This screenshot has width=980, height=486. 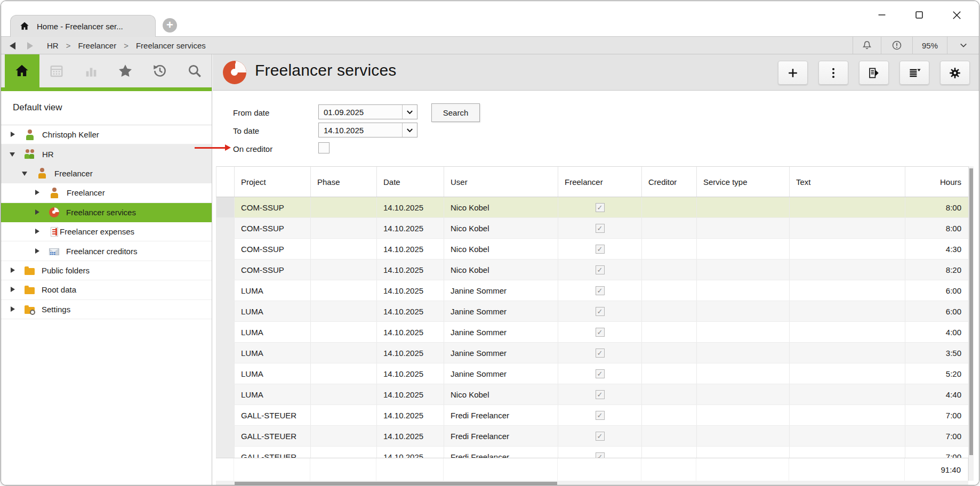 I want to click on table-row: LUMA14.10.2025Janine Sommer3:50, so click(x=592, y=353).